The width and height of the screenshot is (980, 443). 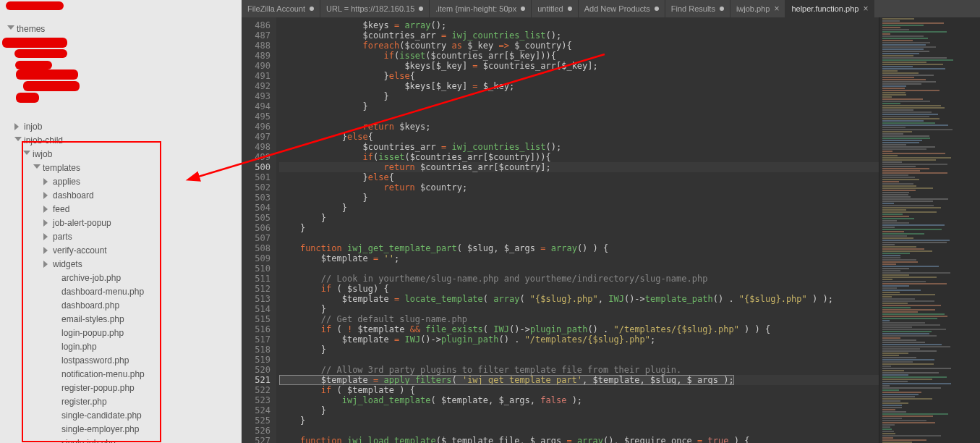 What do you see at coordinates (256, 269) in the screenshot?
I see `line-number: 510` at bounding box center [256, 269].